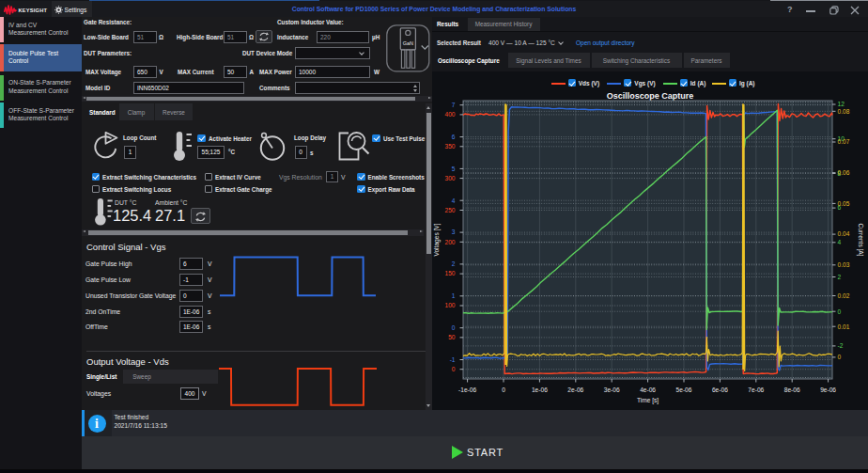 The width and height of the screenshot is (868, 473). I want to click on svg-text: 1e-06, so click(539, 389).